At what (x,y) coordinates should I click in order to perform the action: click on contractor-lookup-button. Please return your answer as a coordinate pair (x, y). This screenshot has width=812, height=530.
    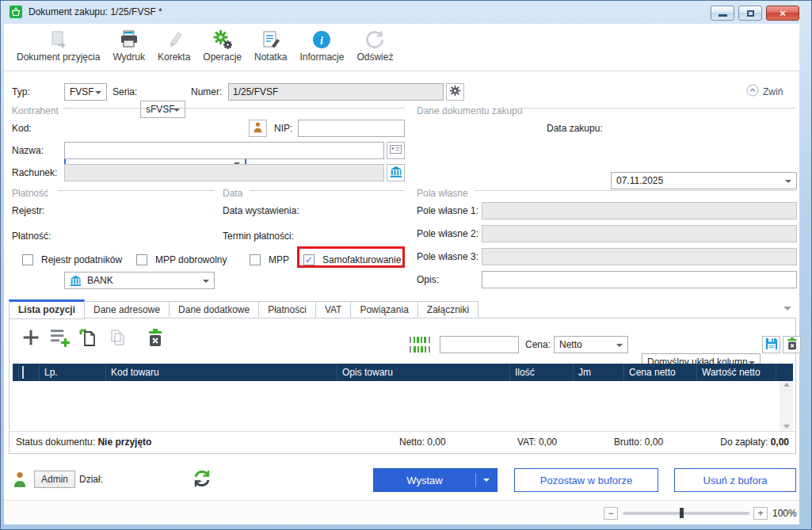
    Looking at the image, I should click on (258, 128).